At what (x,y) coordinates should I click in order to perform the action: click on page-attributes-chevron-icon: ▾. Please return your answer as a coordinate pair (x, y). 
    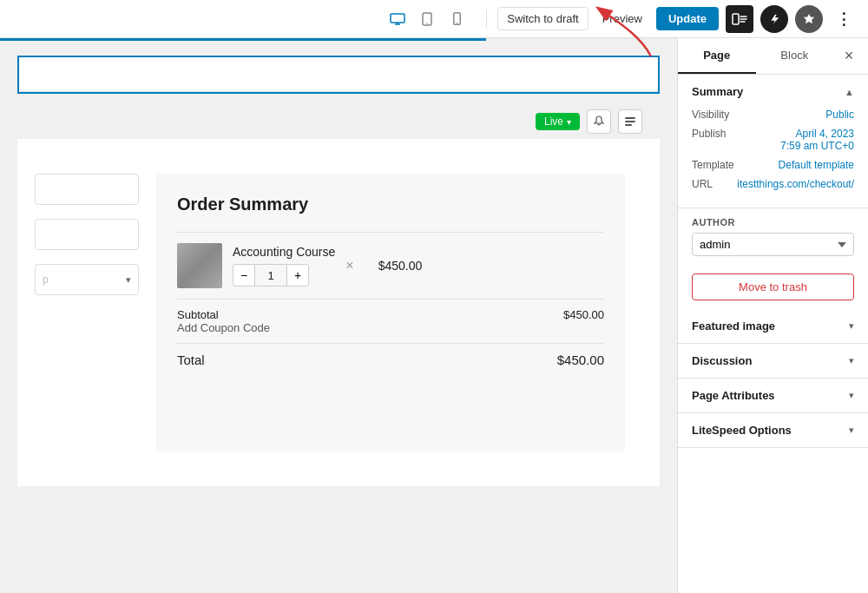
    Looking at the image, I should click on (852, 396).